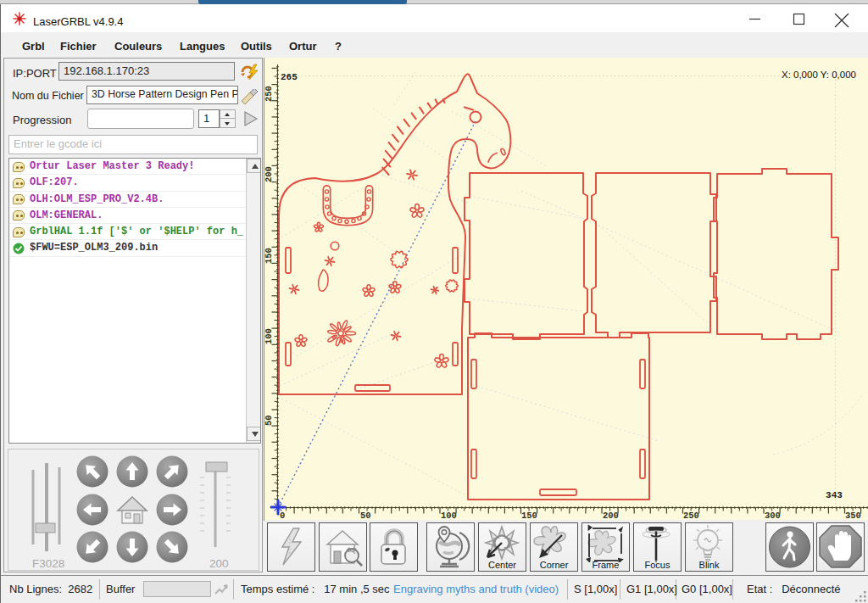  I want to click on svg-text: 350, so click(853, 516).